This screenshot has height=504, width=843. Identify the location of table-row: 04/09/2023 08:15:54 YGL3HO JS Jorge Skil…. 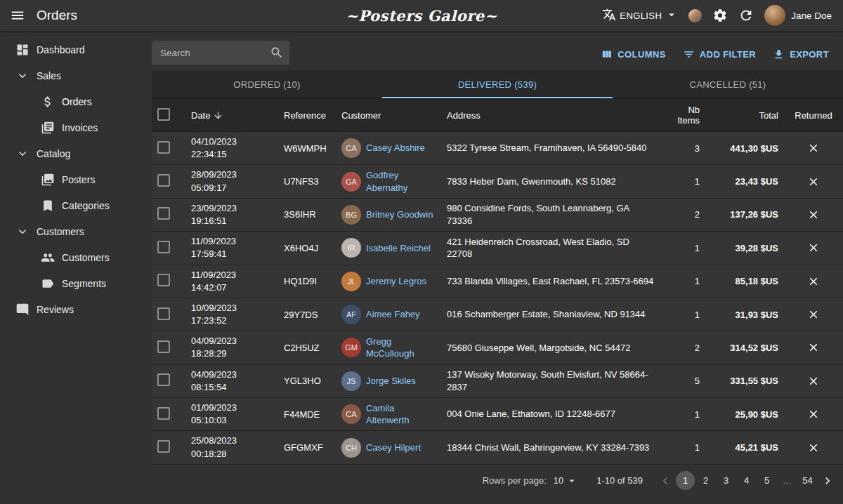
(497, 380).